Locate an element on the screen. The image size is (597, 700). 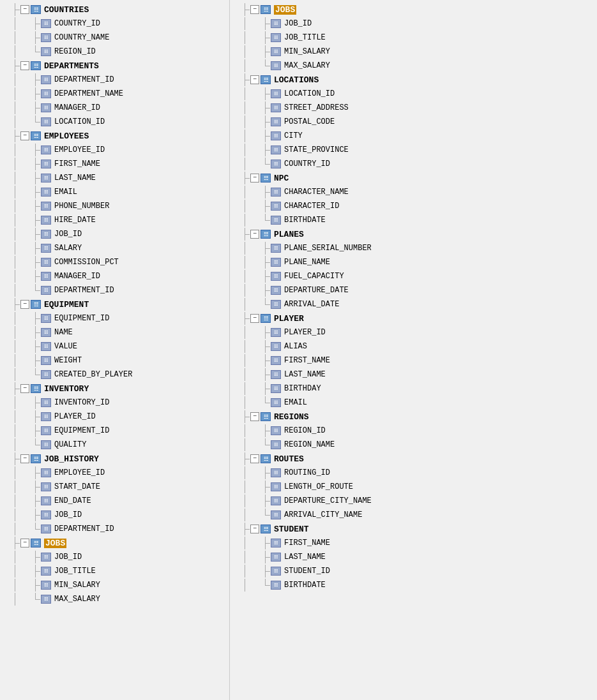
field-row: ☷ROUTING_ID is located at coordinates (414, 473).